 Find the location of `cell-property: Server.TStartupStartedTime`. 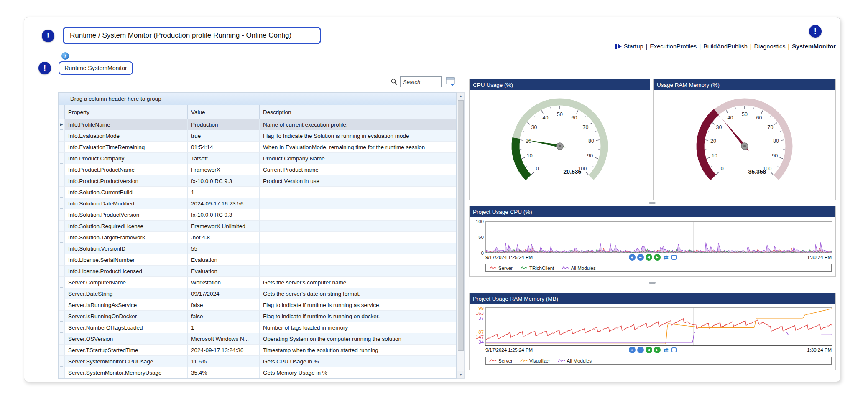

cell-property: Server.TStartupStartedTime is located at coordinates (126, 350).